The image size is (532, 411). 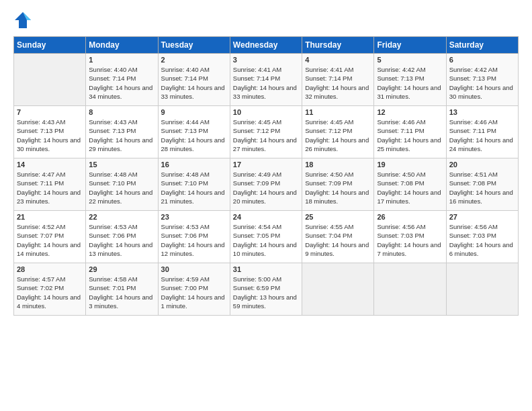 I want to click on day-number: 3, so click(x=266, y=60).